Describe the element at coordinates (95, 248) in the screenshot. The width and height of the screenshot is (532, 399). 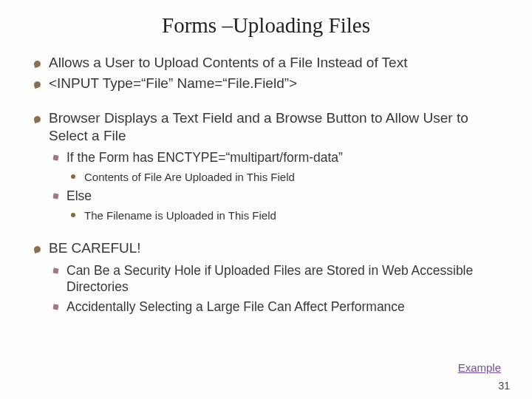
I see `bullet-text: BE CAREFUL!` at that location.